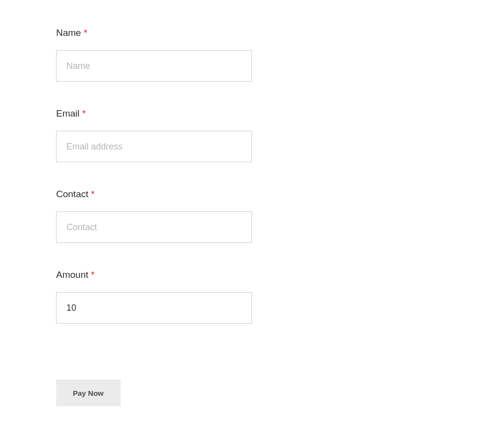 Image resolution: width=504 pixels, height=445 pixels. What do you see at coordinates (155, 216) in the screenshot?
I see `contact-group: Contact *` at bounding box center [155, 216].